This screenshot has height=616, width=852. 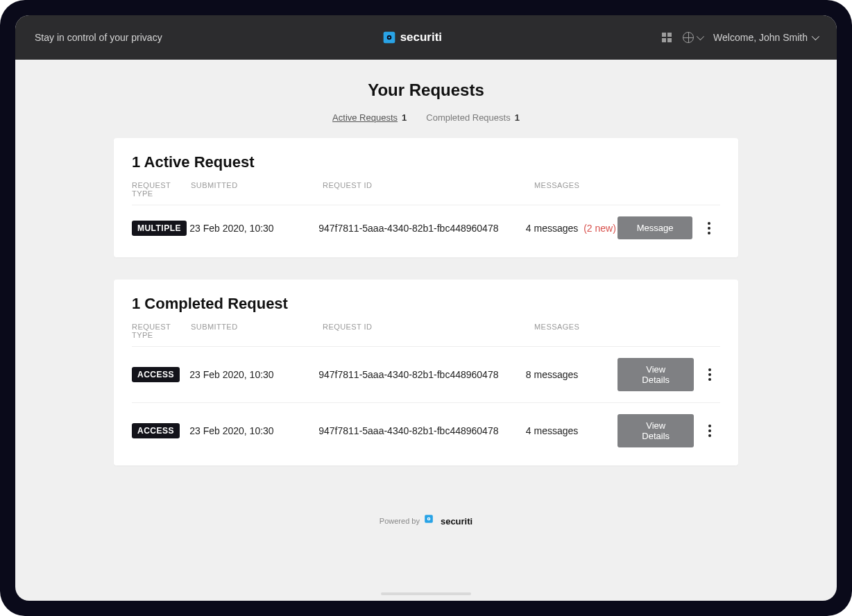 What do you see at coordinates (369, 118) in the screenshot?
I see `tab-active-requests: Active Requests 1` at bounding box center [369, 118].